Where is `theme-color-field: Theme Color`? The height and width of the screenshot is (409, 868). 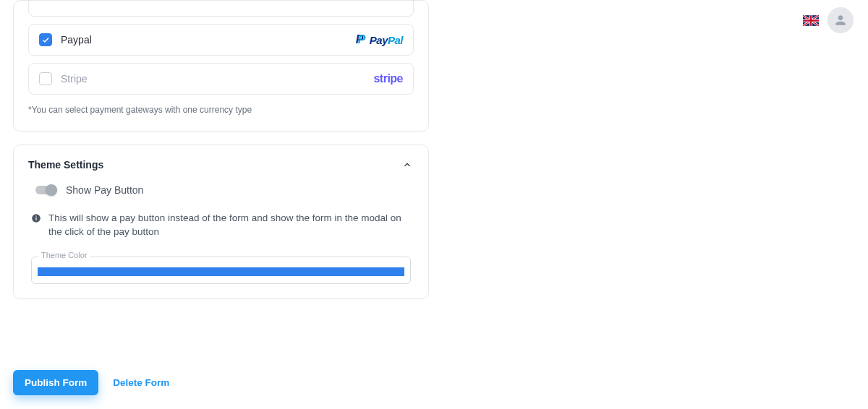 theme-color-field: Theme Color is located at coordinates (221, 270).